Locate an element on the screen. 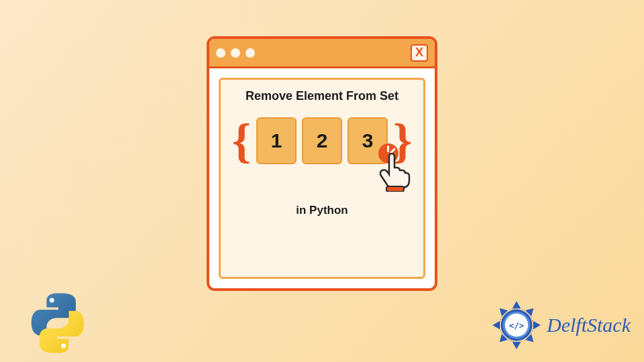 The width and height of the screenshot is (644, 362). set-visual: { 1 2 3 } is located at coordinates (322, 141).